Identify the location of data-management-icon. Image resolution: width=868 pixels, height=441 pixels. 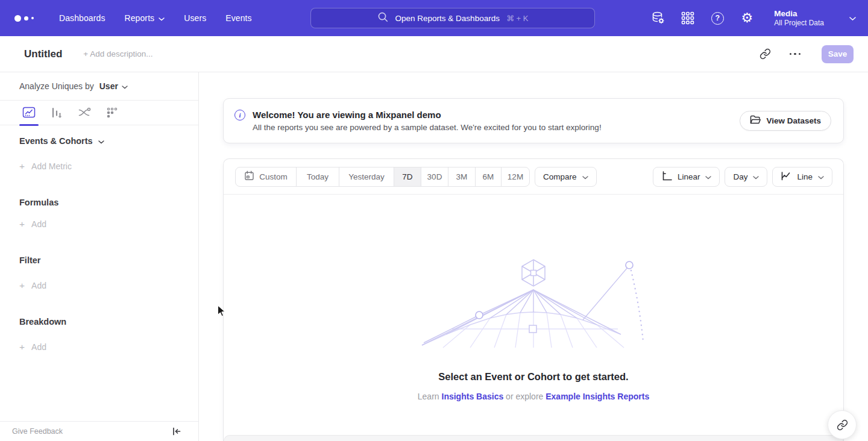
(658, 18).